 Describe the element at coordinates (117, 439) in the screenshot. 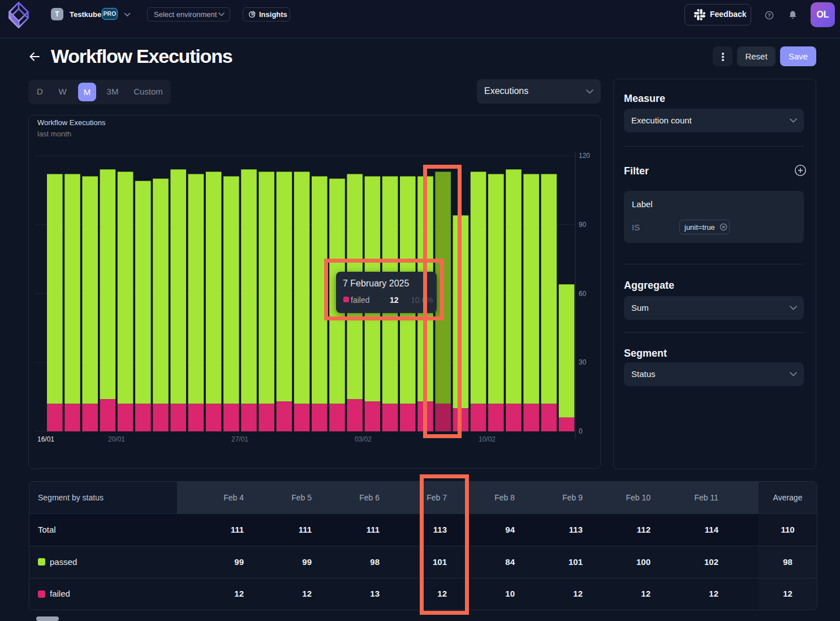

I see `svg-text: 20/01` at that location.